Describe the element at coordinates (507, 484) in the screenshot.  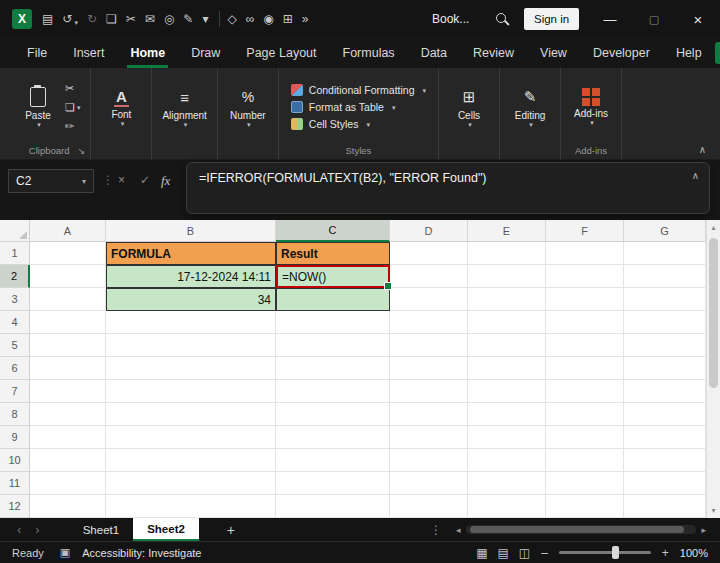
I see `cell-E11` at that location.